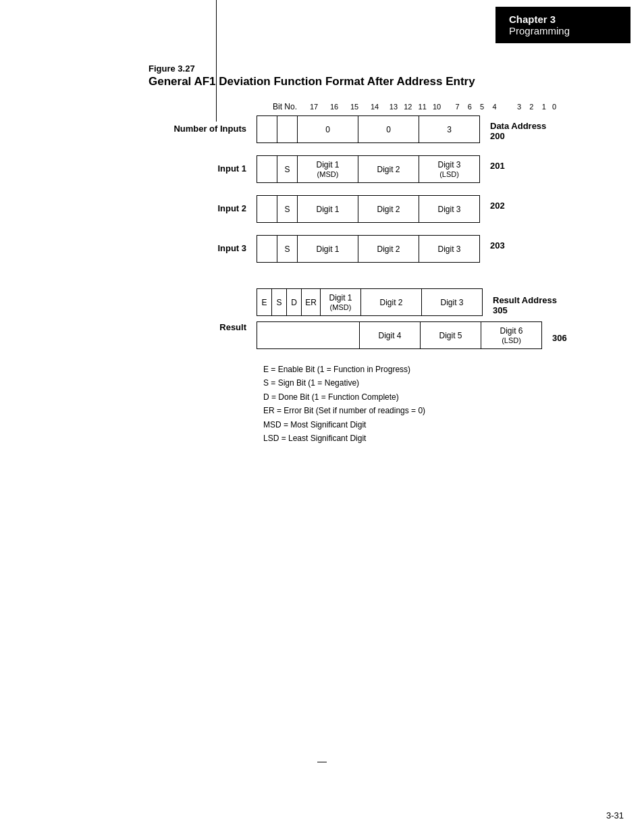 Image resolution: width=644 pixels, height=834 pixels. Describe the element at coordinates (308, 336) in the screenshot. I see `cell-res-empty` at that location.